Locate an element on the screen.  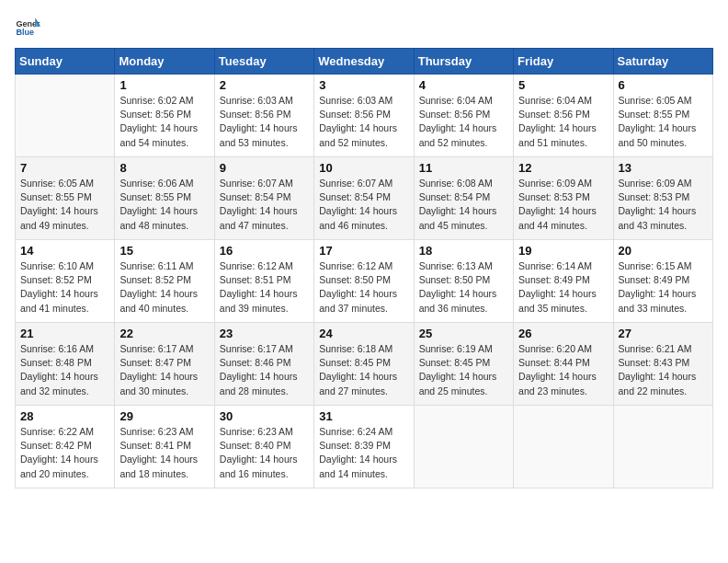
day-number: 10 is located at coordinates (364, 167).